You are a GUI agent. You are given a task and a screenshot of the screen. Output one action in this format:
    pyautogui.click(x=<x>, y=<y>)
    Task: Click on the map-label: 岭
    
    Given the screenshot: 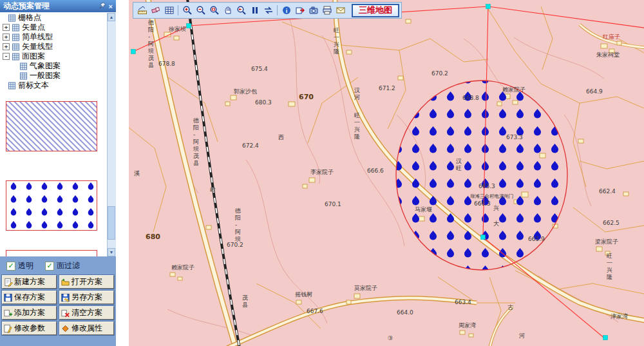 What is the action you would take?
    pyautogui.click(x=213, y=189)
    